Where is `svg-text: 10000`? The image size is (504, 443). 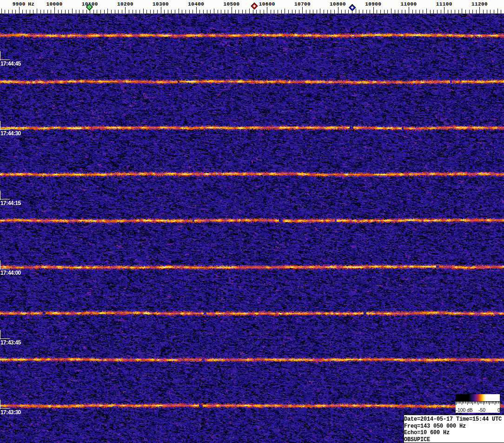
svg-text: 10000 is located at coordinates (54, 4).